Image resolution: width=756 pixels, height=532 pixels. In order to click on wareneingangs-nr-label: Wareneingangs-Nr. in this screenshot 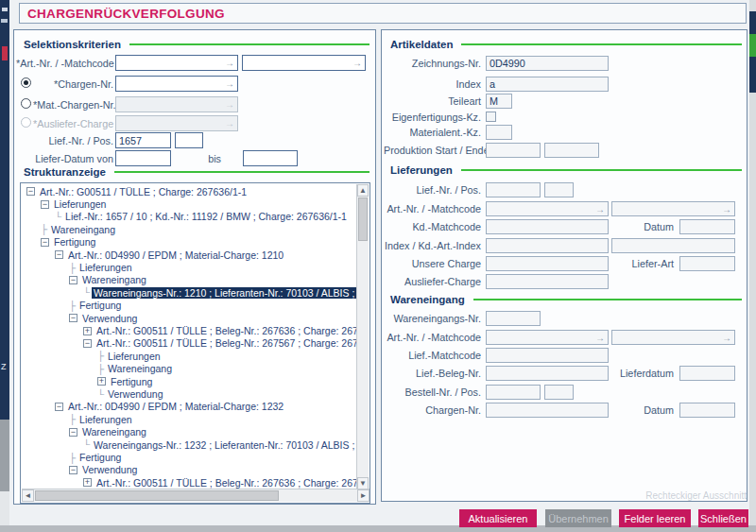, I will do `click(433, 318)`.